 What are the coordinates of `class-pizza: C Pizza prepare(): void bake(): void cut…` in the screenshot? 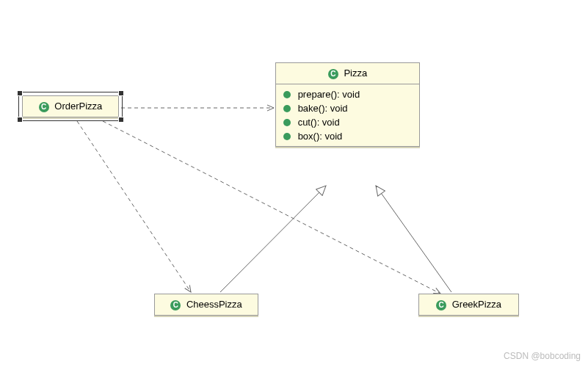 It's located at (348, 104).